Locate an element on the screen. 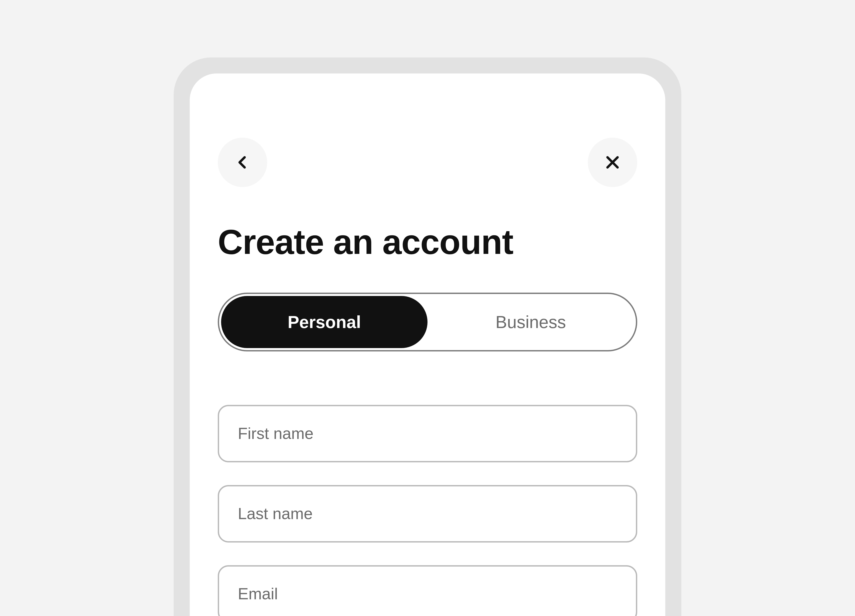 Image resolution: width=855 pixels, height=616 pixels. account-type-personal: Personal is located at coordinates (324, 322).